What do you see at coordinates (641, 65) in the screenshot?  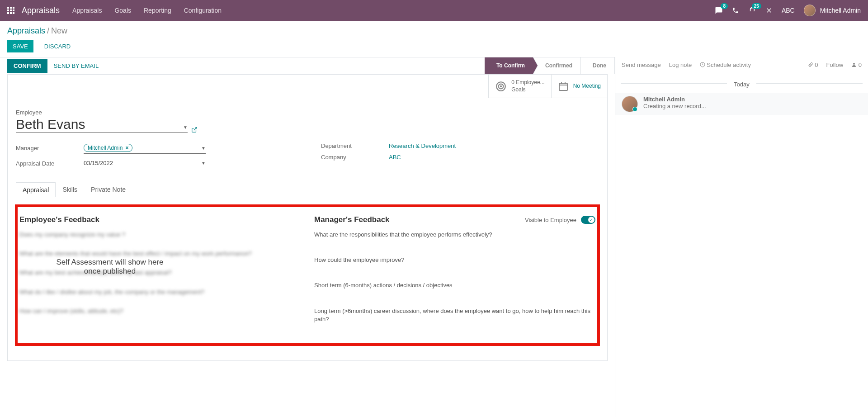 I see `send-message-button: Send message` at bounding box center [641, 65].